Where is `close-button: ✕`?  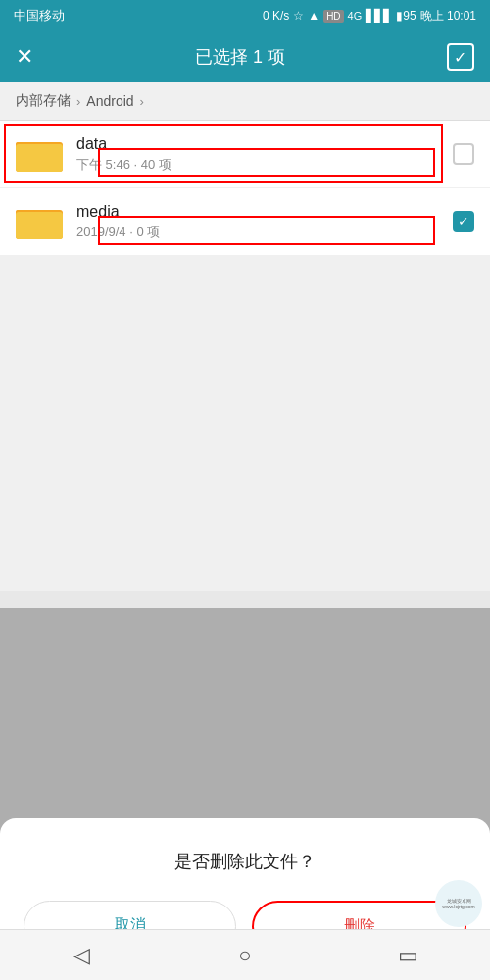 close-button: ✕ is located at coordinates (24, 57).